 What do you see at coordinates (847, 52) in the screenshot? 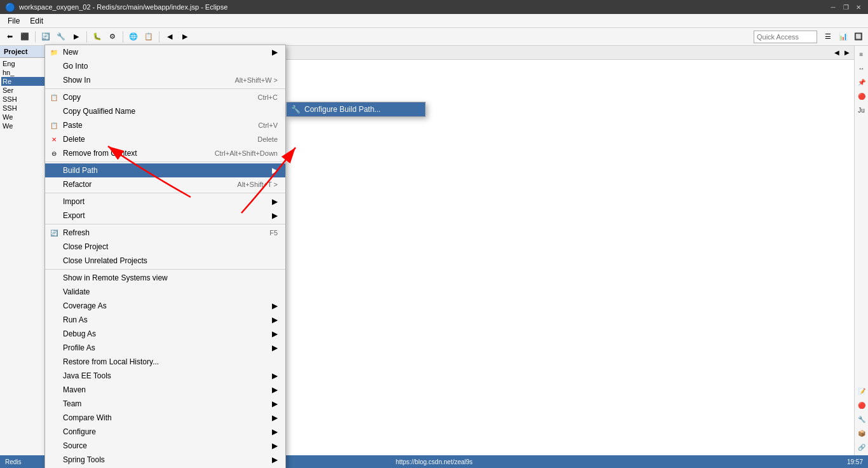
I see `tab-scroll-right: ▶` at bounding box center [847, 52].